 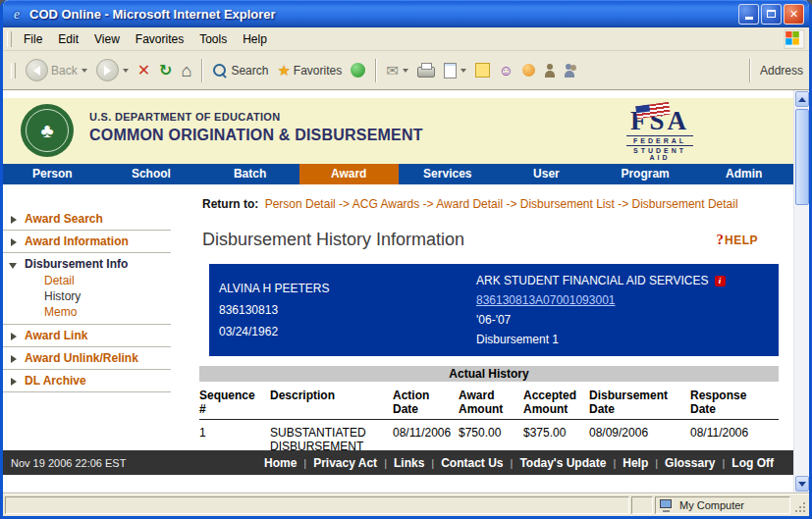 I want to click on search-button: Search, so click(x=240, y=71).